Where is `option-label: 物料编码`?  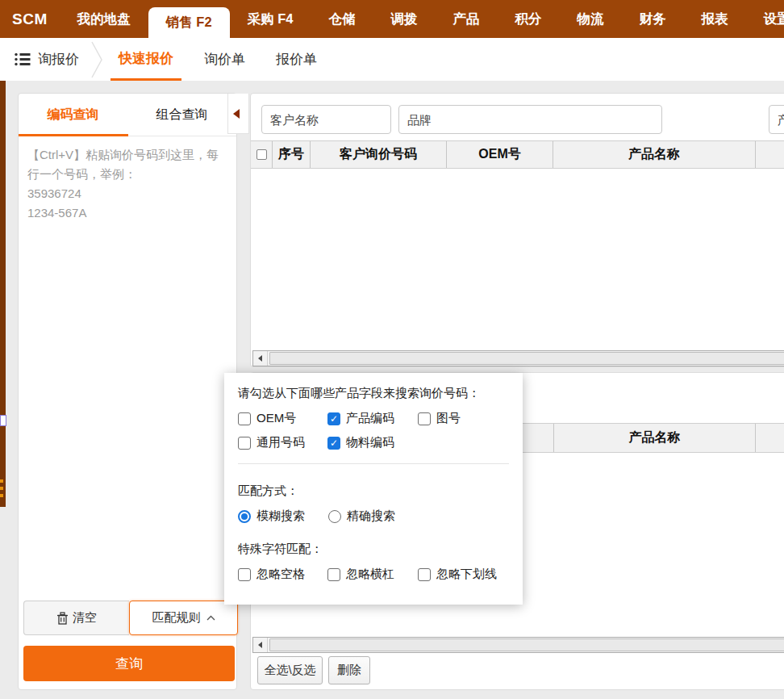 option-label: 物料编码 is located at coordinates (370, 442).